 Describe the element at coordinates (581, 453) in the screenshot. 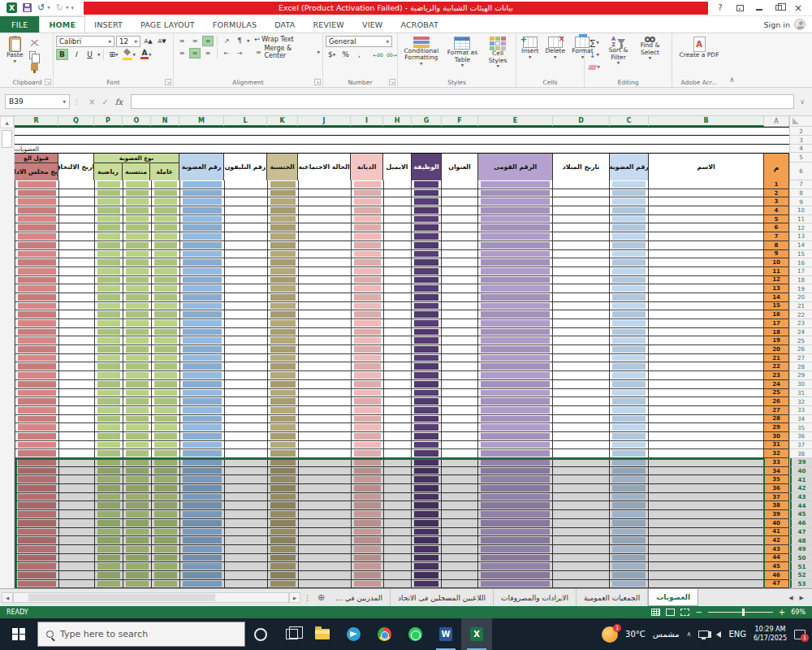

I see `cell-D38` at that location.